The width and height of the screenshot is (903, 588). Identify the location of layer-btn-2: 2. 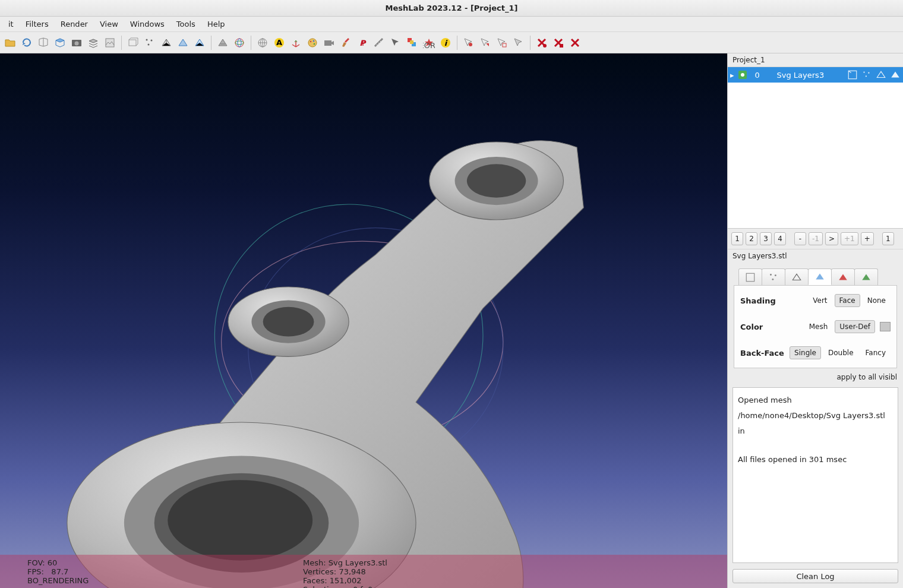
(752, 239).